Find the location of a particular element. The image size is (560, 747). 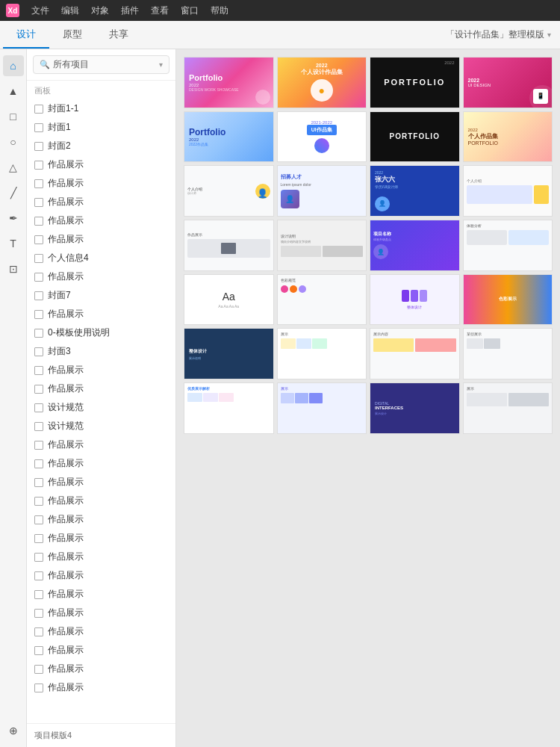

slide-cell-14: ... 设计说明 项目介绍内容文字说明 is located at coordinates (323, 245).